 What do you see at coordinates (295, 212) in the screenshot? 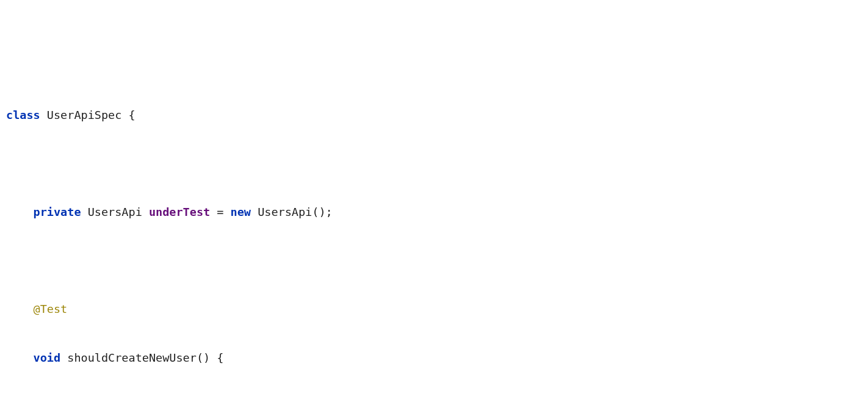
I see `ctor-usersapi: UsersApi();` at bounding box center [295, 212].